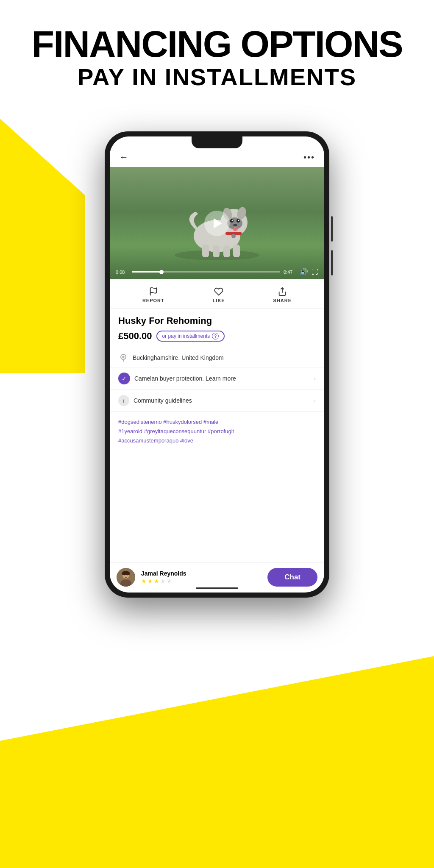 The width and height of the screenshot is (434, 868). What do you see at coordinates (221, 401) in the screenshot?
I see `guidelines-text: Community guidelines` at bounding box center [221, 401].